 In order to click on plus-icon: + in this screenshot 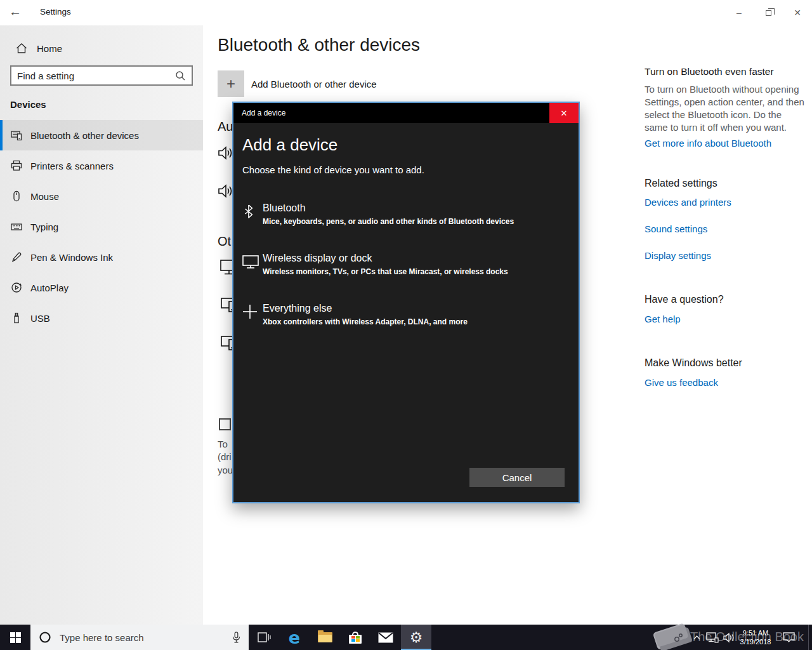, I will do `click(231, 84)`.